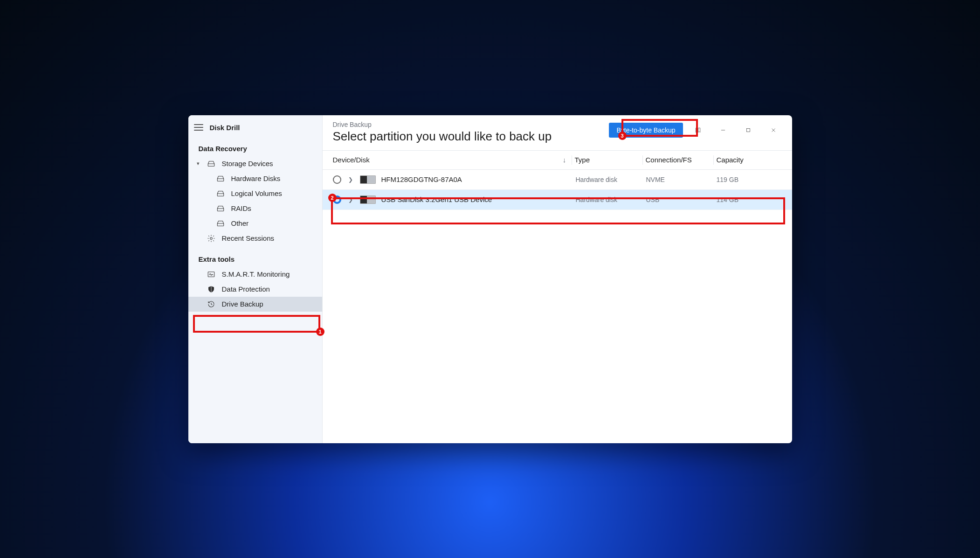 This screenshot has width=980, height=558. I want to click on sidebar-item-storage-devices: ▾ Storage Devices, so click(255, 164).